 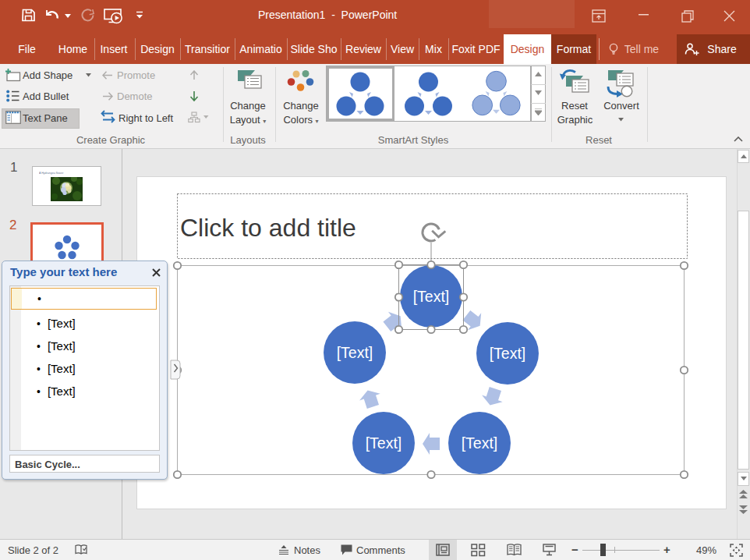 I want to click on svg-text: Click to add title, so click(x=268, y=228).